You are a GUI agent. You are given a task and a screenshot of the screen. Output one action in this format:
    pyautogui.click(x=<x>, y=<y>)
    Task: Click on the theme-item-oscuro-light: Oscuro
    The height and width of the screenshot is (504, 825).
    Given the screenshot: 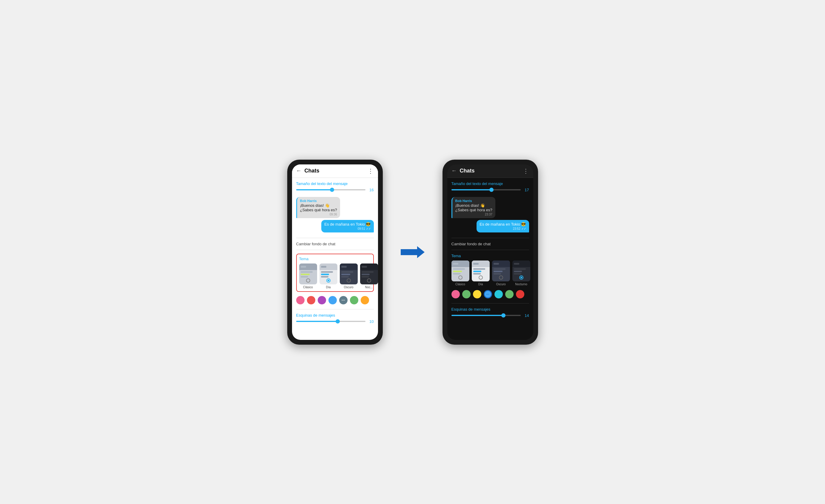 What is the action you would take?
    pyautogui.click(x=349, y=276)
    